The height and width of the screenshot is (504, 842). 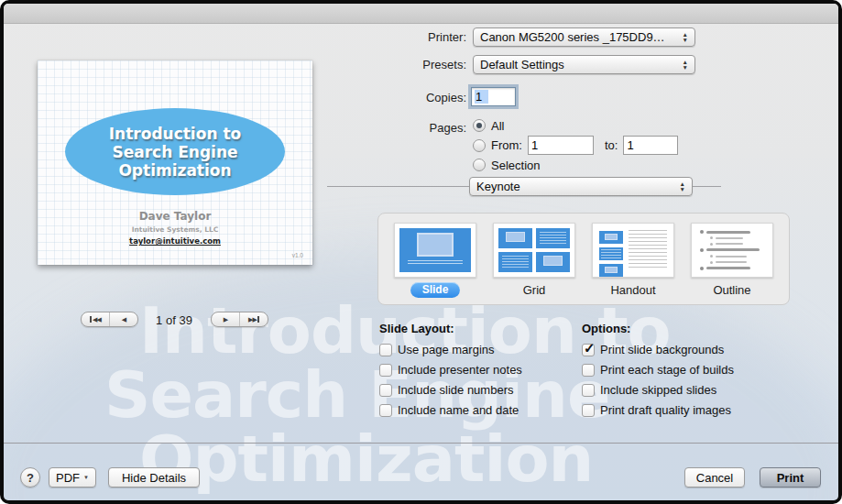 I want to click on slide-title-ellipse: Introduction to Search Engine Optimizati…, so click(x=175, y=152).